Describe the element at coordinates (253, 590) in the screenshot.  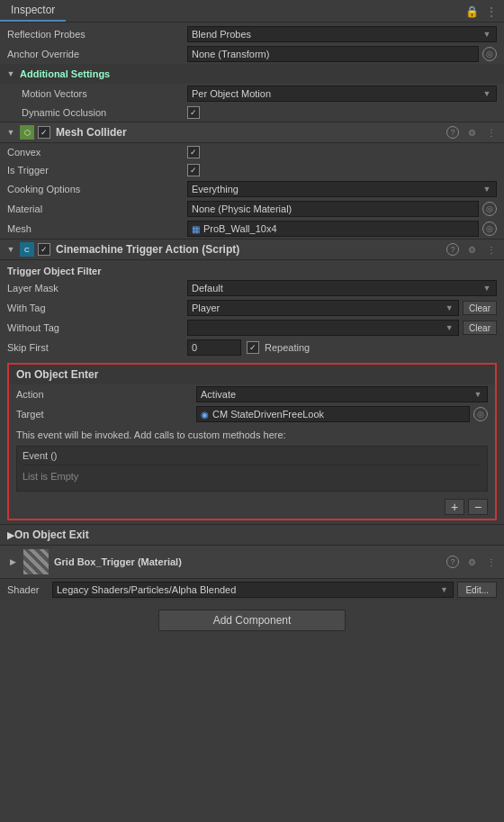
I see `shader-dropdown: Legacy Shaders/Particles/Alpha Blended ▼` at that location.